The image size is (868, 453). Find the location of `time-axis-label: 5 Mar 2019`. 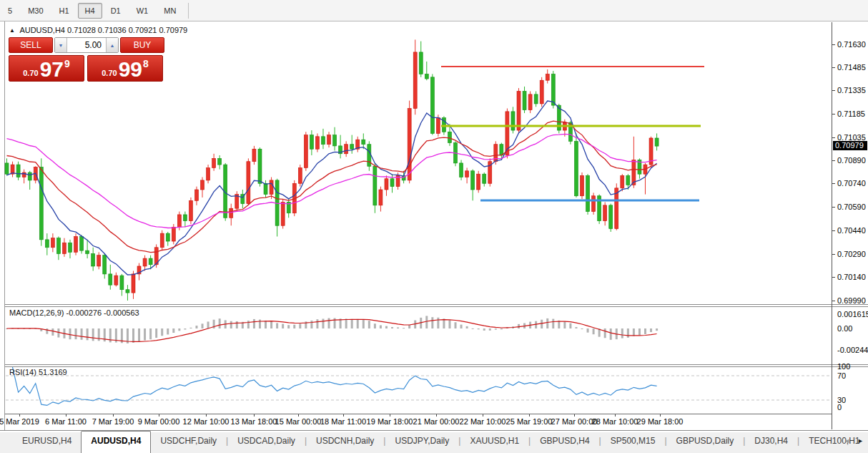

time-axis-label: 5 Mar 2019 is located at coordinates (20, 422).